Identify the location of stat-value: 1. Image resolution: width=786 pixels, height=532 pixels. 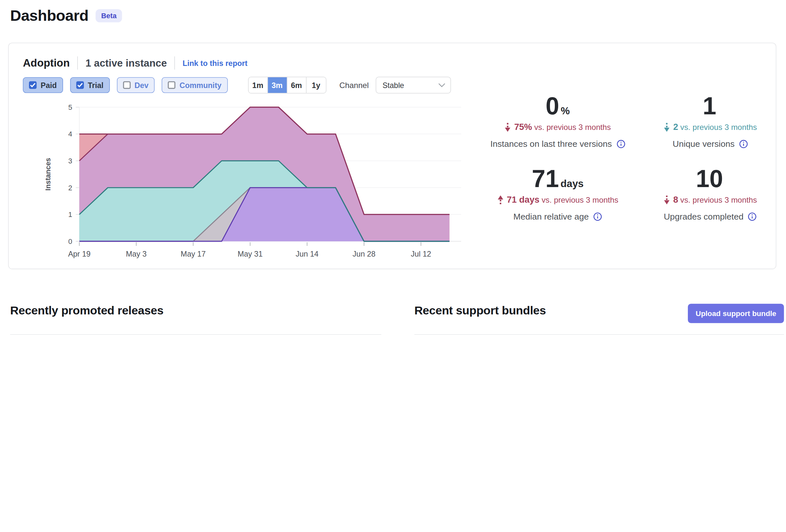
(710, 106).